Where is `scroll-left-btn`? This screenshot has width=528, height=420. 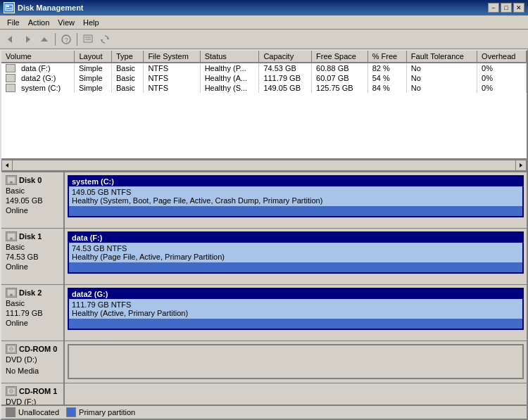
scroll-left-btn is located at coordinates (7, 165).